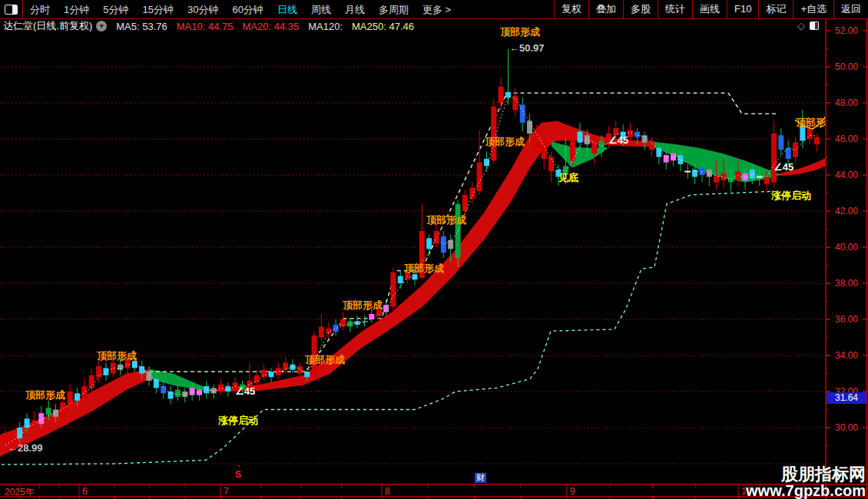 This screenshot has height=499, width=868. I want to click on period-tab-7: 周线, so click(321, 9).